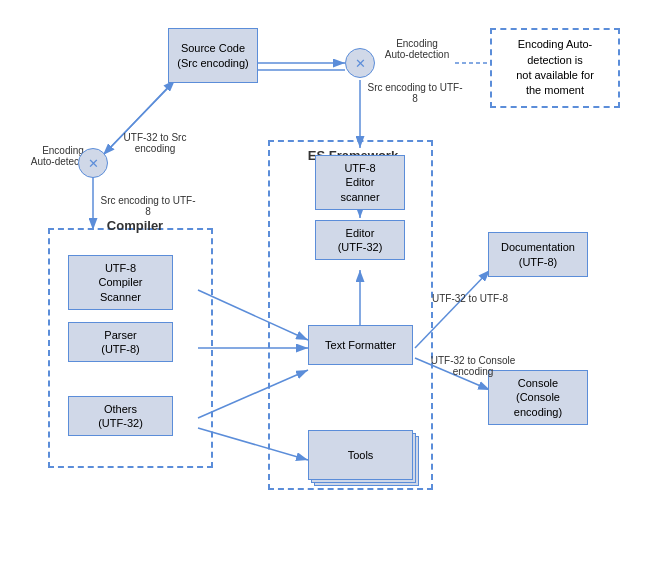 The image size is (662, 573). I want to click on others-box: Others(UTF-32), so click(120, 416).